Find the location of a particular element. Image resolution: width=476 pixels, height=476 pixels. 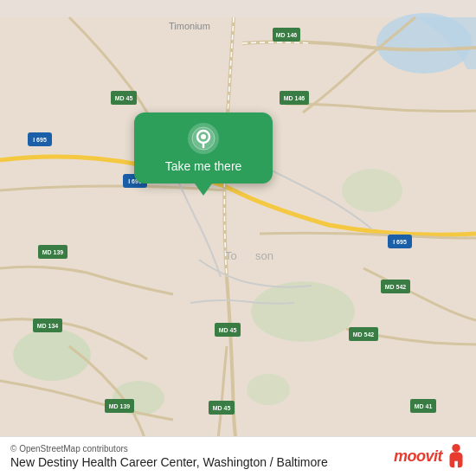

popup-tail is located at coordinates (203, 190).